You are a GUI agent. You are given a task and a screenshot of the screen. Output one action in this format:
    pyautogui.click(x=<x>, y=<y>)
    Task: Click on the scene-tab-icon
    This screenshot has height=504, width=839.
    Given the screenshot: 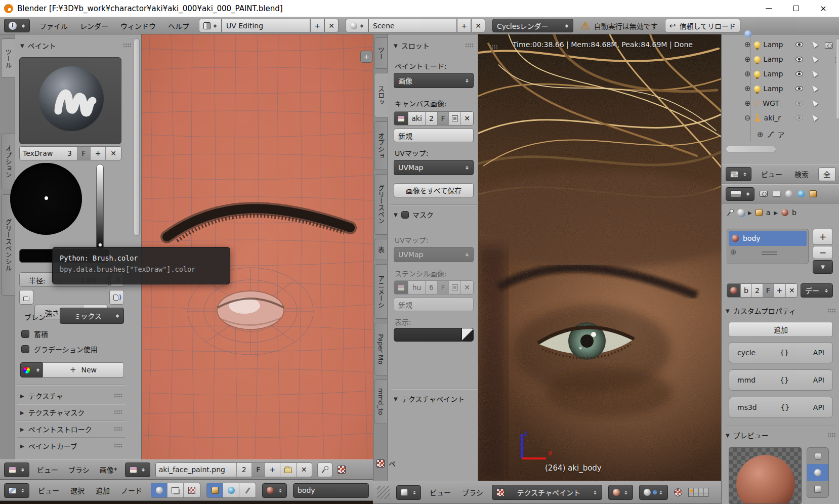 What is the action you would take?
    pyautogui.click(x=789, y=194)
    